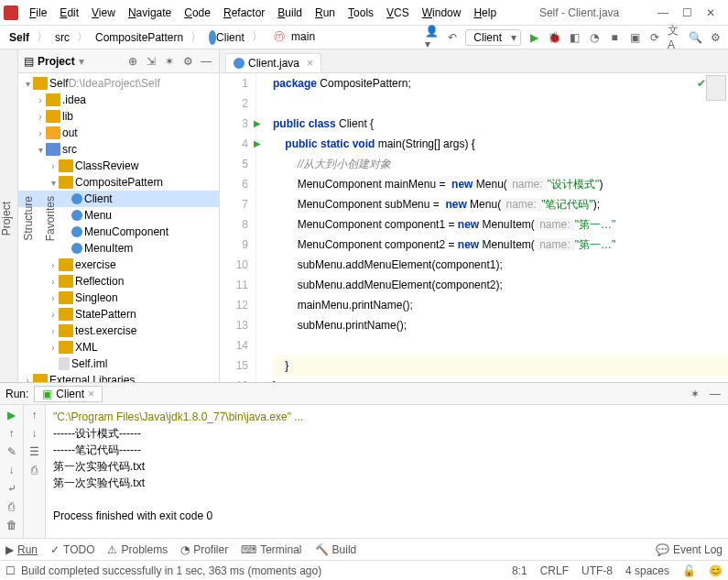 This screenshot has height=580, width=728. I want to click on close-button: ✕, so click(711, 13).